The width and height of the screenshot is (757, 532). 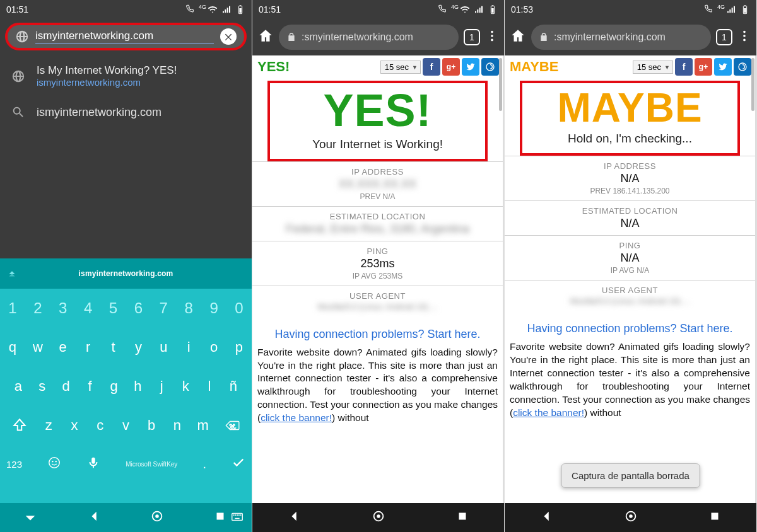 I want to click on key: l, so click(x=209, y=386).